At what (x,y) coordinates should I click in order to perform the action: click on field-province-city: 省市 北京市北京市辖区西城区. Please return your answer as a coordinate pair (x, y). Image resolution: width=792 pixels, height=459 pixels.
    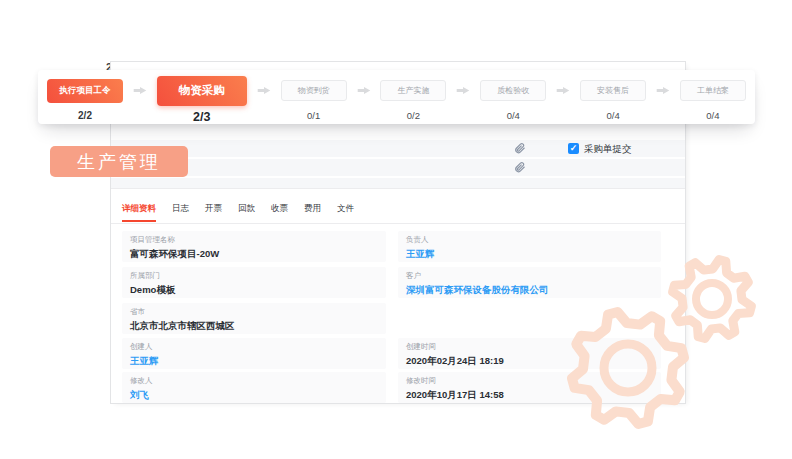
    Looking at the image, I should click on (254, 318).